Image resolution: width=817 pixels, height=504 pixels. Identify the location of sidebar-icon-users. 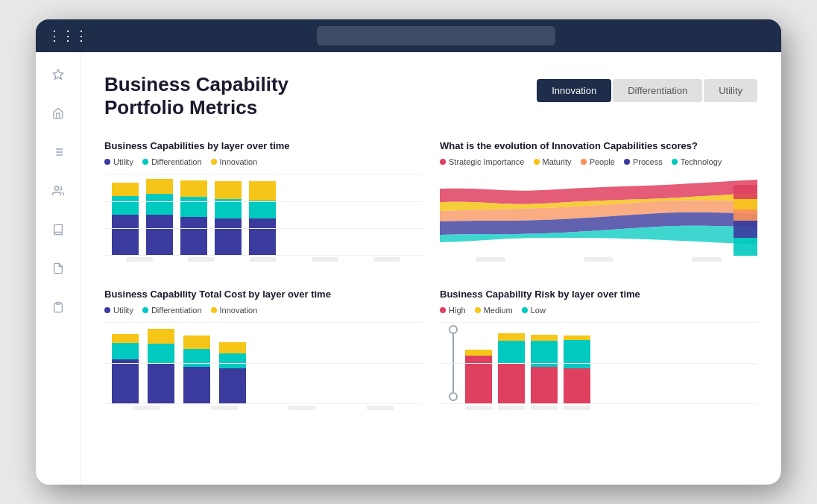
(58, 191).